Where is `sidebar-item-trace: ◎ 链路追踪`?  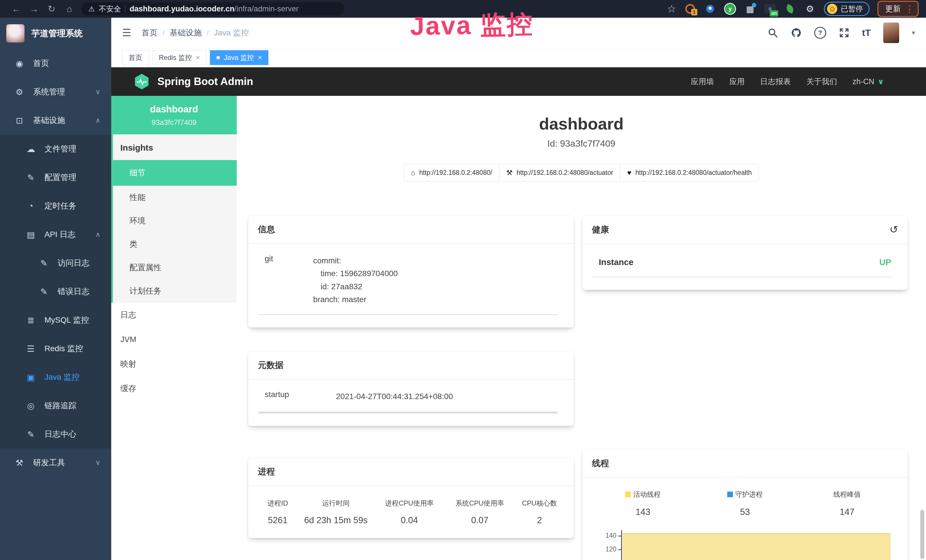
sidebar-item-trace: ◎ 链路追踪 is located at coordinates (56, 406).